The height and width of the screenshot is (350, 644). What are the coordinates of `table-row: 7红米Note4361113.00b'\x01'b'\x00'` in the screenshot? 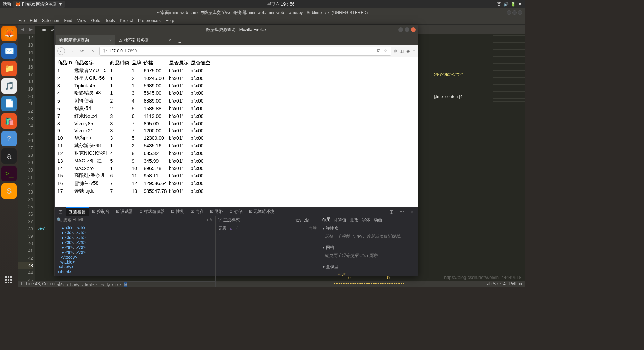 It's located at (135, 116).